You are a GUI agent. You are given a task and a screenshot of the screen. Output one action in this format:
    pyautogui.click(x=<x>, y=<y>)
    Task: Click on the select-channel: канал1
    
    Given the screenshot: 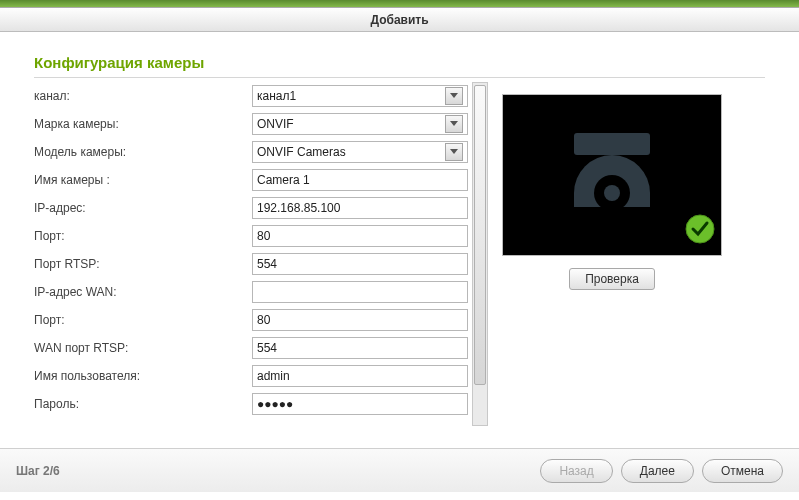 What is the action you would take?
    pyautogui.click(x=360, y=96)
    